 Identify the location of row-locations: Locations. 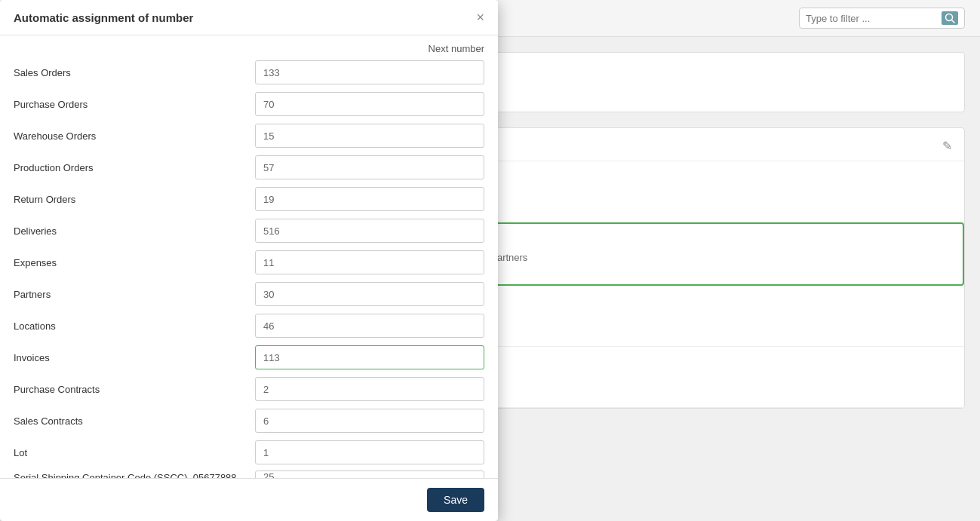
(249, 326).